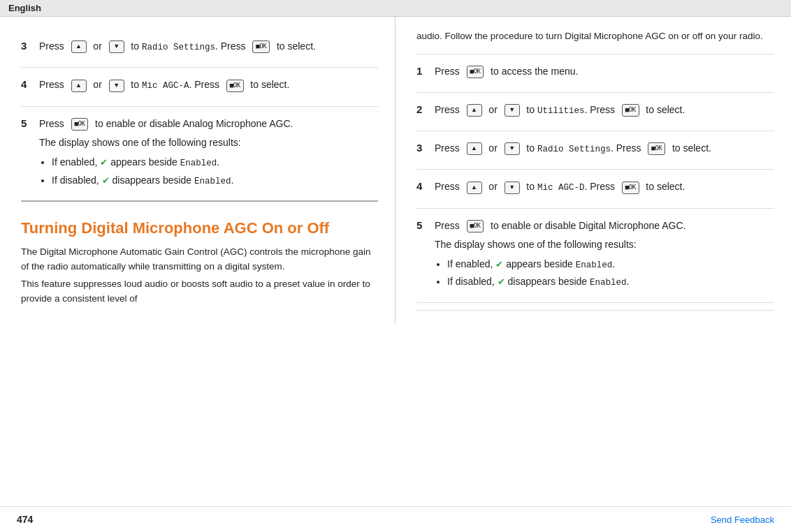 The height and width of the screenshot is (532, 791). I want to click on step-number: 2, so click(426, 109).